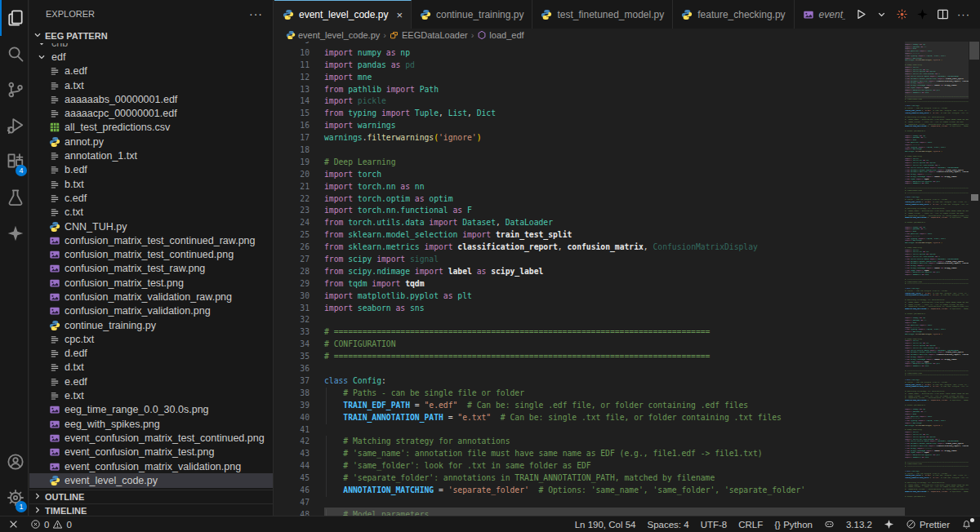 Image resolution: width=980 pixels, height=532 pixels. Describe the element at coordinates (882, 15) in the screenshot. I see `run-dropdown` at that location.